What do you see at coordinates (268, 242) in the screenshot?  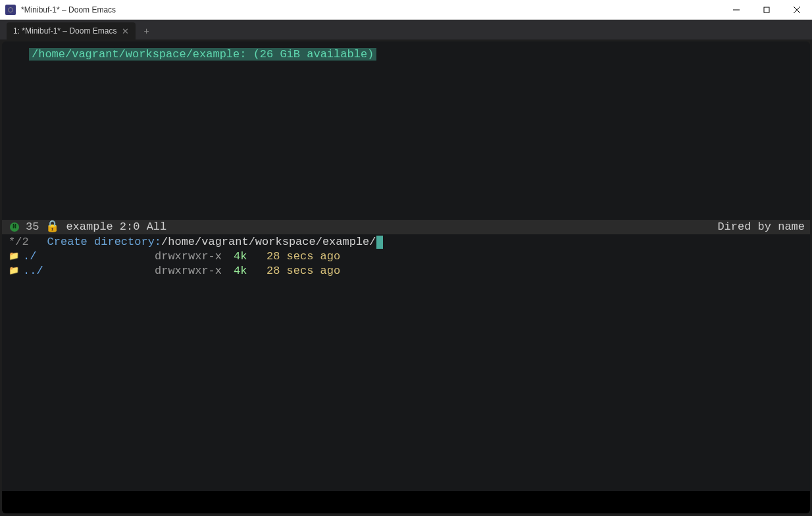 I see `minibuf-input: /home/vagrant/workspace/example/` at bounding box center [268, 242].